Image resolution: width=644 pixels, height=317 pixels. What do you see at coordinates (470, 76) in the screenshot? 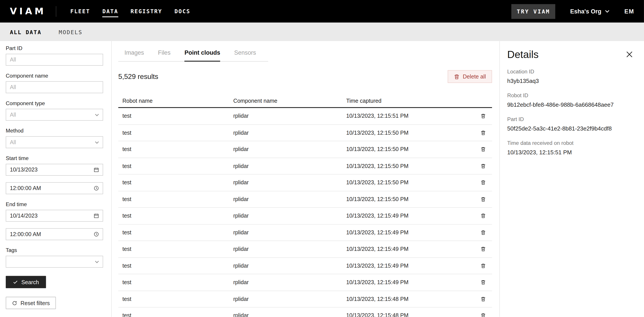
I see `delete-all-button: Delete all` at bounding box center [470, 76].